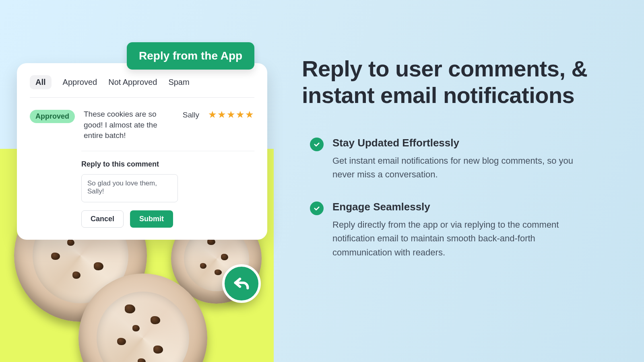 The image size is (644, 362). Describe the element at coordinates (102, 219) in the screenshot. I see `cancel-button: Cancel` at that location.